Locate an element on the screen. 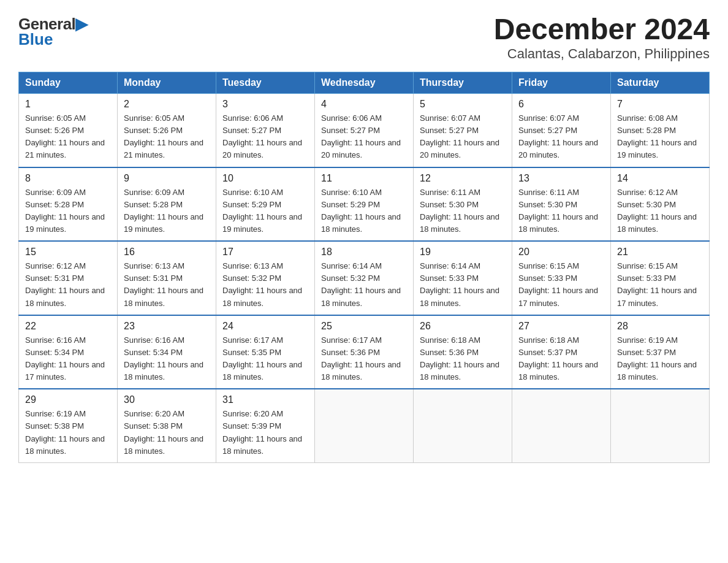  header-thursday: Thursday is located at coordinates (463, 83).